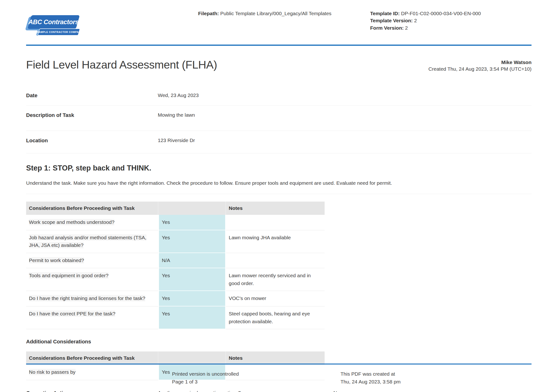 This screenshot has height=392, width=555. What do you see at coordinates (279, 45) in the screenshot?
I see `header-divider-rule` at bounding box center [279, 45].